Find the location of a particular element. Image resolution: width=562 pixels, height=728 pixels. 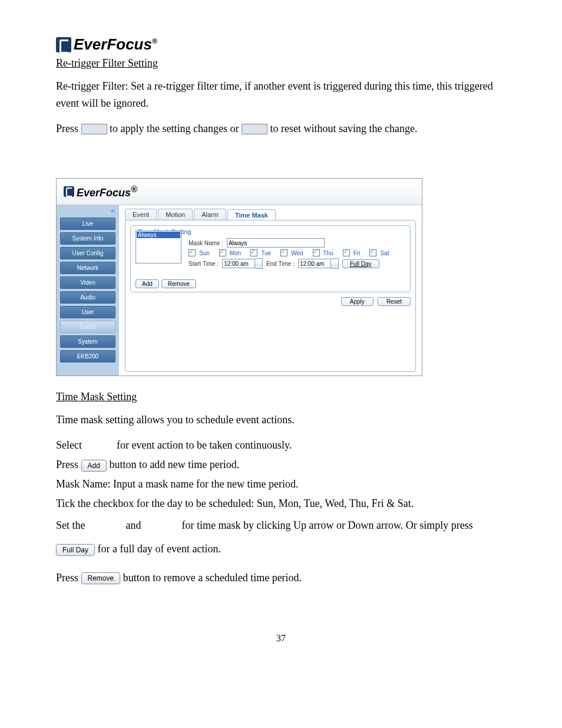

start-time-spinner is located at coordinates (243, 263).